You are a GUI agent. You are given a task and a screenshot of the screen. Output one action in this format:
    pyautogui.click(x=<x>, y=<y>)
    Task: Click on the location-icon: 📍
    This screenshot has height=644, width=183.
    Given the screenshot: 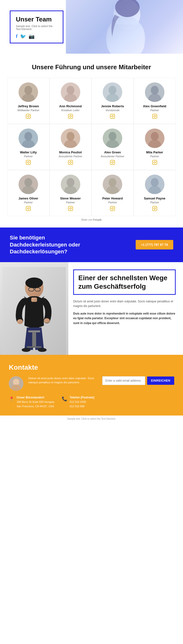 What is the action you would take?
    pyautogui.click(x=12, y=399)
    